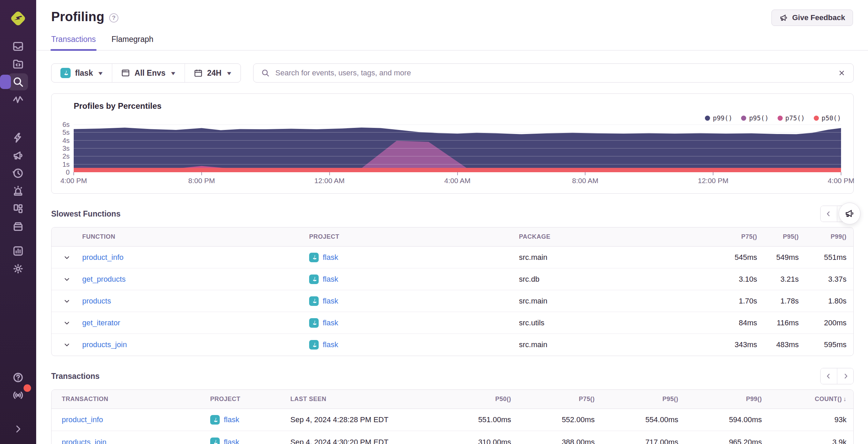 This screenshot has height=444, width=868. Describe the element at coordinates (841, 181) in the screenshot. I see `x-tick-label: 4:00 PM` at that location.